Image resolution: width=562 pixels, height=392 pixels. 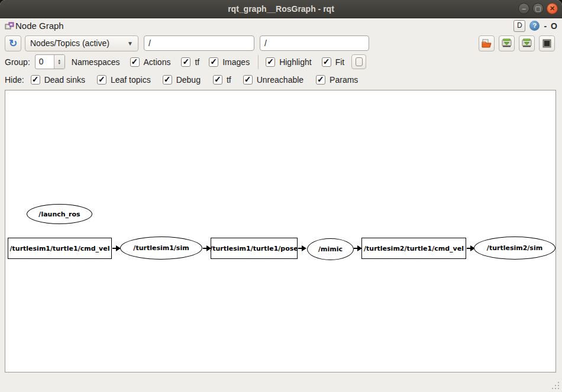 What do you see at coordinates (222, 80) in the screenshot?
I see `checkbox-hide-tf: tf` at bounding box center [222, 80].